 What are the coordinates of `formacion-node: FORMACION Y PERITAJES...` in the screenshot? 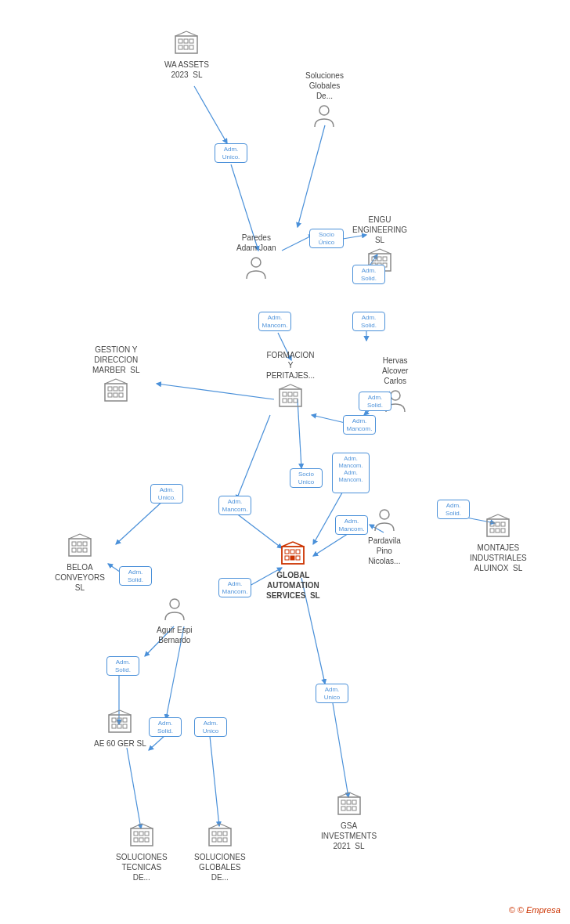 It's located at (290, 380).